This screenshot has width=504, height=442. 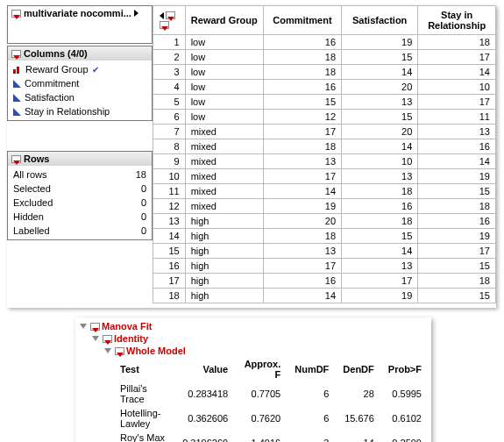 What do you see at coordinates (324, 72) in the screenshot?
I see `table-row: 3low181414` at bounding box center [324, 72].